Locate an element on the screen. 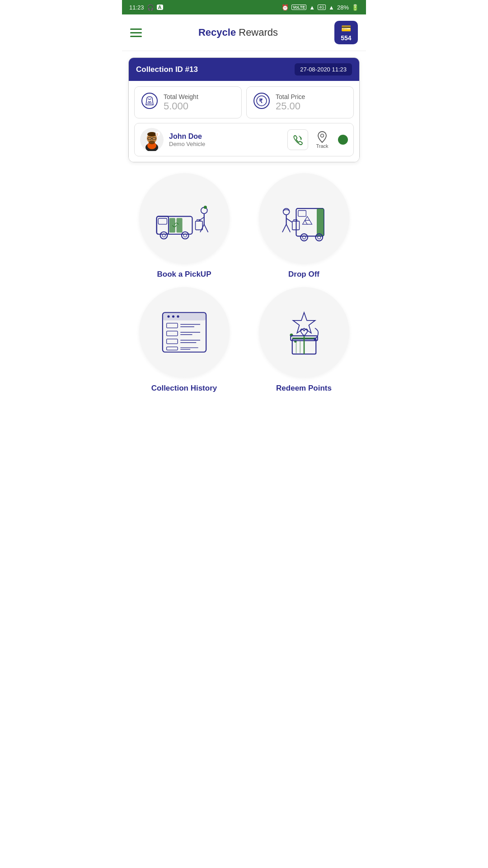 The width and height of the screenshot is (488, 868). history-menu-item: Collection History is located at coordinates (184, 340).